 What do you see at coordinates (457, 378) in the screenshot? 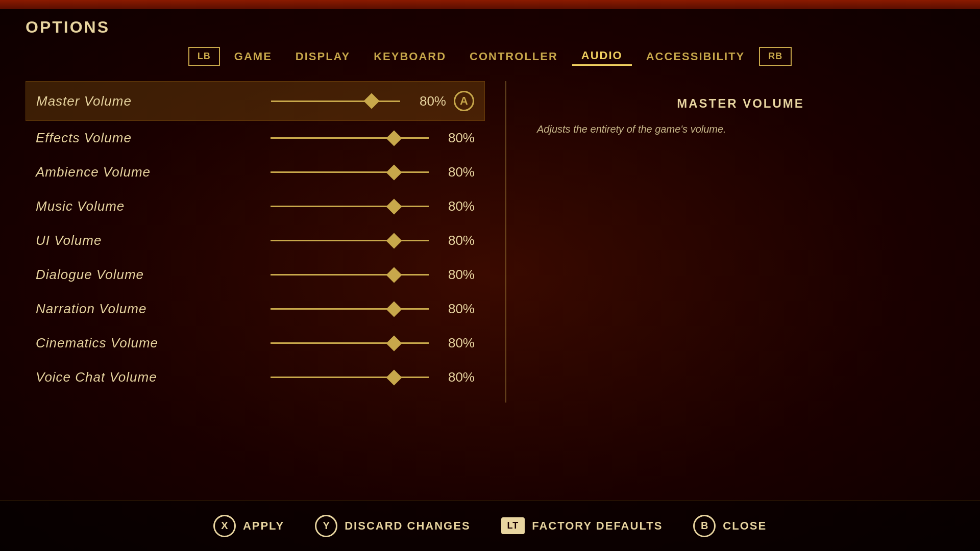
I see `setting-value-voice-chat-volume: 80%` at bounding box center [457, 378].